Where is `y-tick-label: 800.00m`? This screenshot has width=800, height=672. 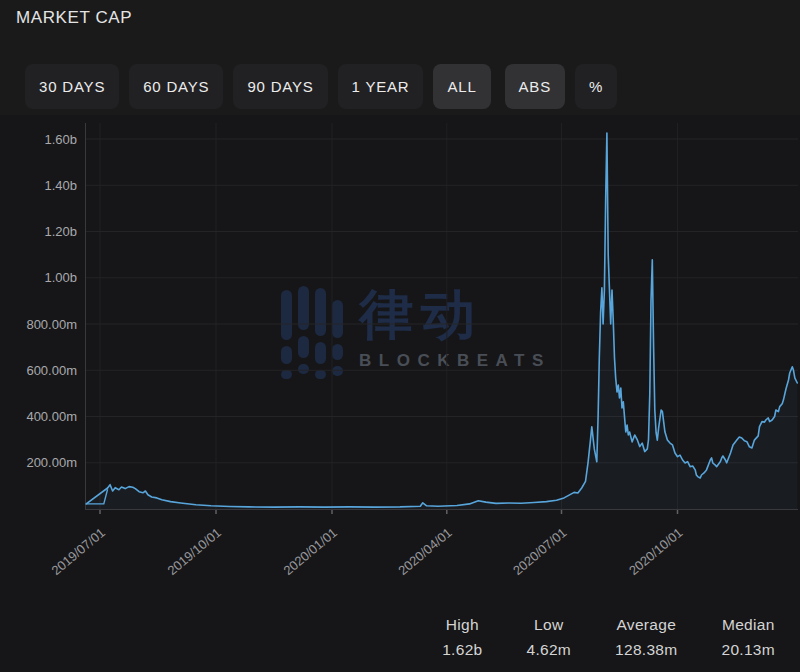
y-tick-label: 800.00m is located at coordinates (52, 324).